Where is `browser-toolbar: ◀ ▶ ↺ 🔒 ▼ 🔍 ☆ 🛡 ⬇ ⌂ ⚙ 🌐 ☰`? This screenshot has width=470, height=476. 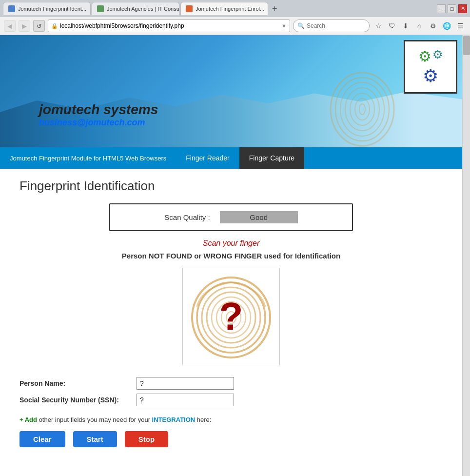 browser-toolbar: ◀ ▶ ↺ 🔒 ▼ 🔍 ☆ 🛡 ⬇ ⌂ ⚙ 🌐 ☰ is located at coordinates (235, 26).